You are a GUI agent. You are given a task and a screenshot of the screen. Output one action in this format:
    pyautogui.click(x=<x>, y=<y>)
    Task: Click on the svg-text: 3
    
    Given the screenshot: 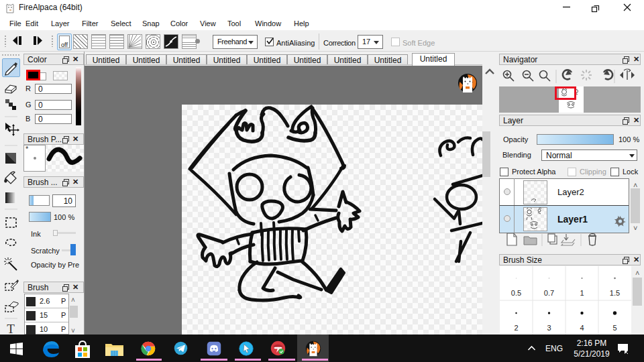 What is the action you would take?
    pyautogui.click(x=549, y=328)
    